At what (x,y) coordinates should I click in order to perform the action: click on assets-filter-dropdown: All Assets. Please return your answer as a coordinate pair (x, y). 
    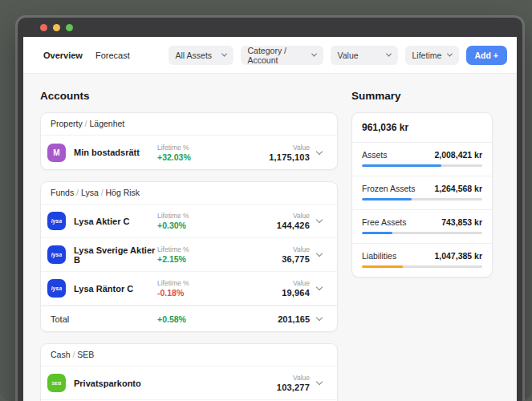
    Looking at the image, I should click on (201, 55).